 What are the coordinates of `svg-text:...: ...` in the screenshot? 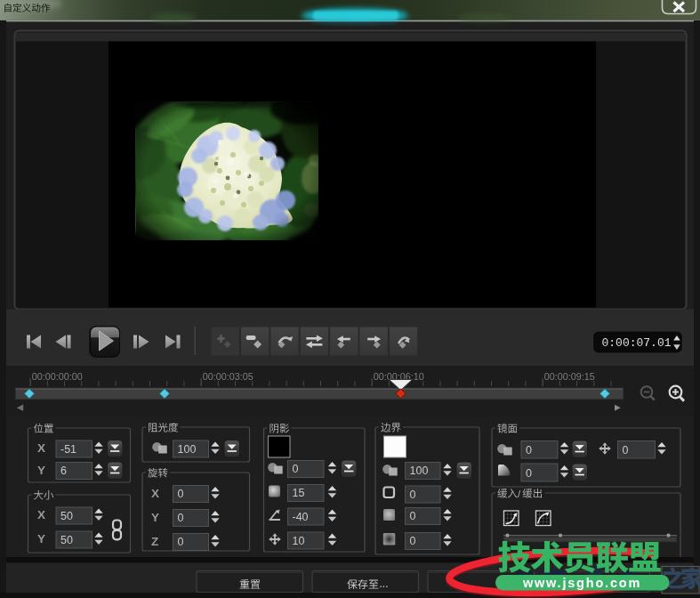 It's located at (384, 584).